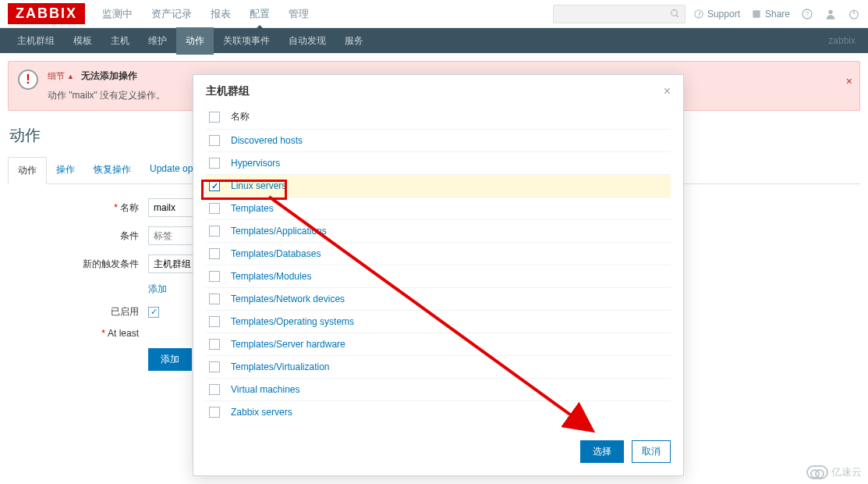 The width and height of the screenshot is (868, 484). I want to click on sub-nav: 主机群组 模板 主机 维护 动作 关联项事件 自动发现 服务 zabbix, so click(434, 41).